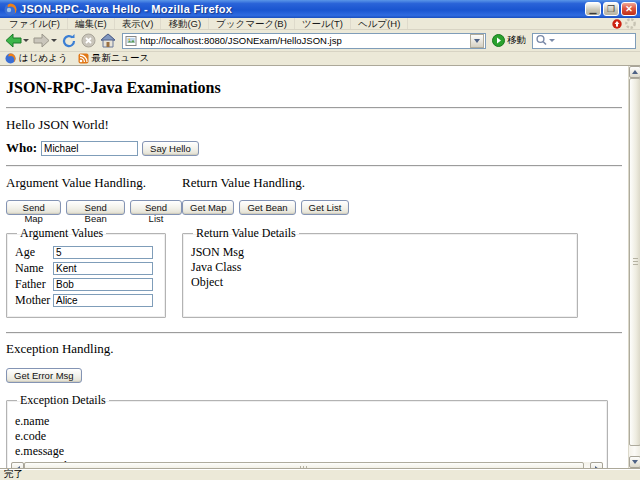  Describe the element at coordinates (86, 272) in the screenshot. I see `argument-values-fieldset: Argument Values Age Name Father` at that location.